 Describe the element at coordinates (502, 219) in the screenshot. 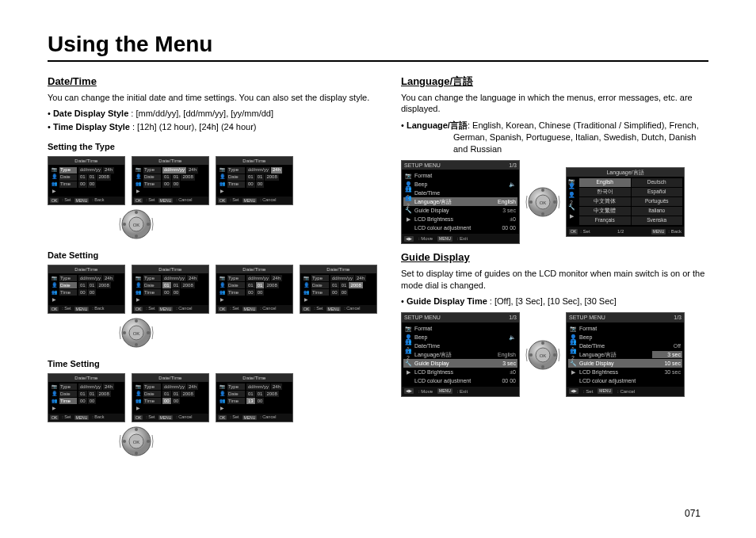

I see `menu-row-value: ±0` at that location.